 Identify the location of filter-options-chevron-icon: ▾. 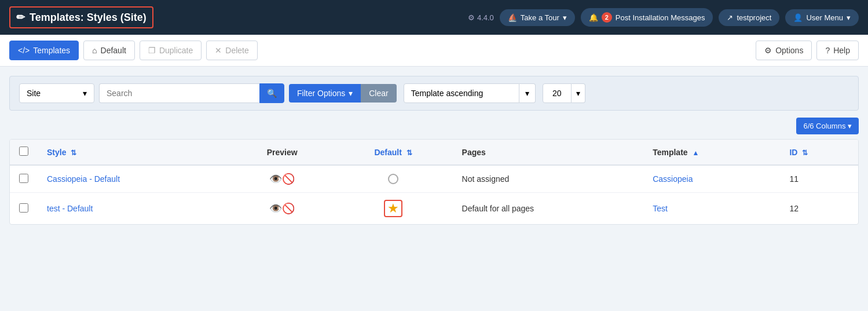
(351, 93).